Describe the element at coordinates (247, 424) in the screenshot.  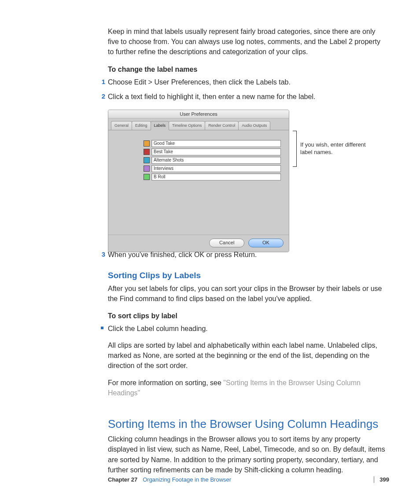
I see `section-heading-sorting-items: Sorting Items in the Browser Using Colum…` at that location.